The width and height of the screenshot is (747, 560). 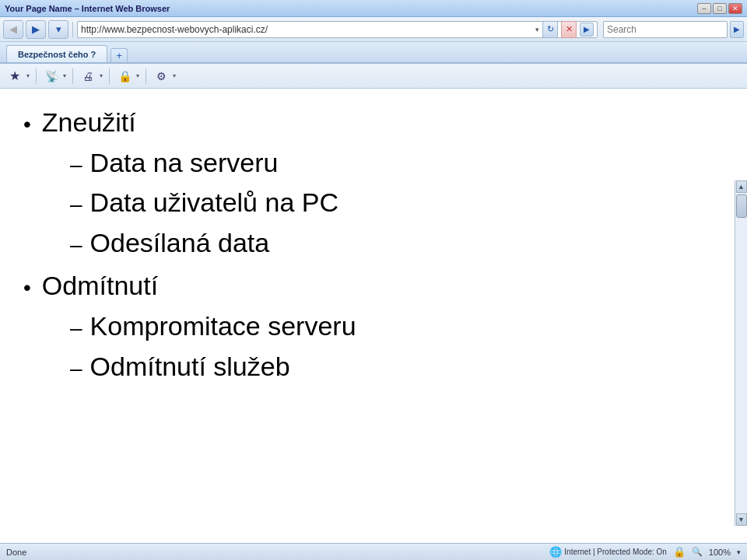 What do you see at coordinates (537, 30) in the screenshot?
I see `address-dropdown-icon: ▾` at bounding box center [537, 30].